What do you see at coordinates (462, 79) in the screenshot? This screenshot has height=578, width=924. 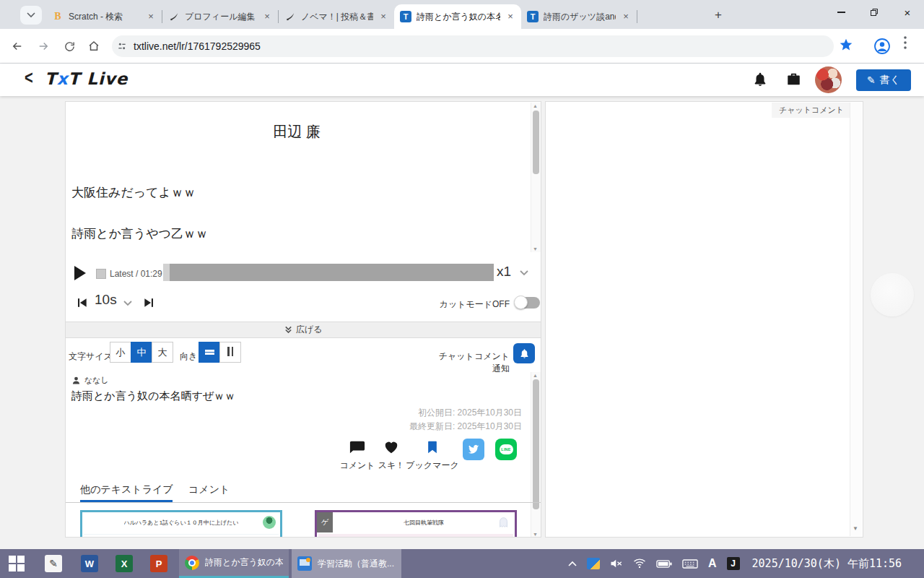 I see `site-header: < TxT Live ✎ 書く` at bounding box center [462, 79].